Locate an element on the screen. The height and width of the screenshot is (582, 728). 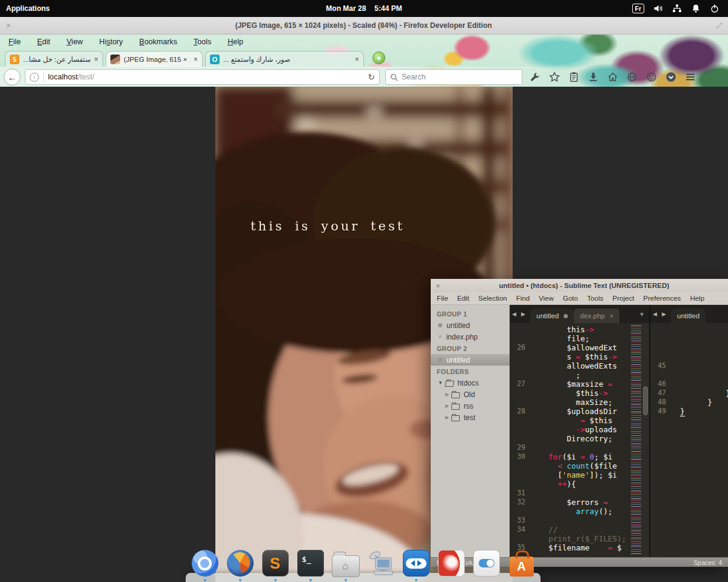
clipboard-icon is located at coordinates (574, 77).